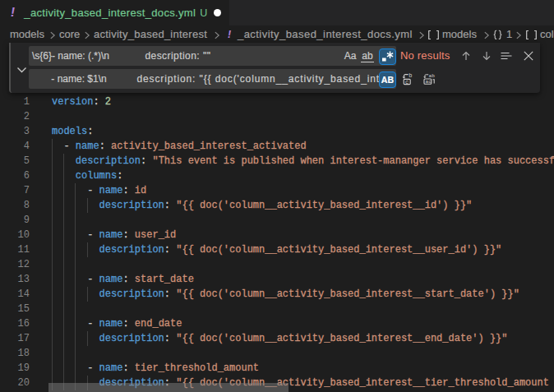 Image resolution: width=554 pixels, height=392 pixels. I want to click on svg-text: ac, so click(429, 82).